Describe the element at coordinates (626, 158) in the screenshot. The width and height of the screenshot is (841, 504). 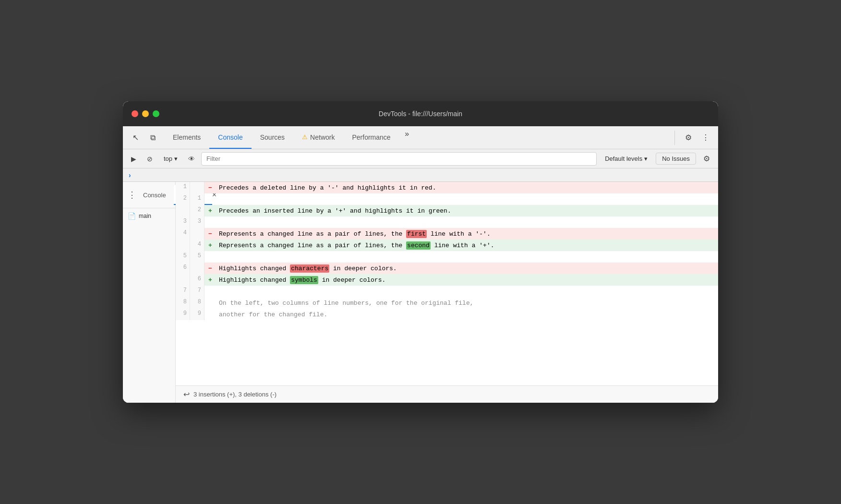
I see `log-levels-dropdown: Default levels ▾` at that location.